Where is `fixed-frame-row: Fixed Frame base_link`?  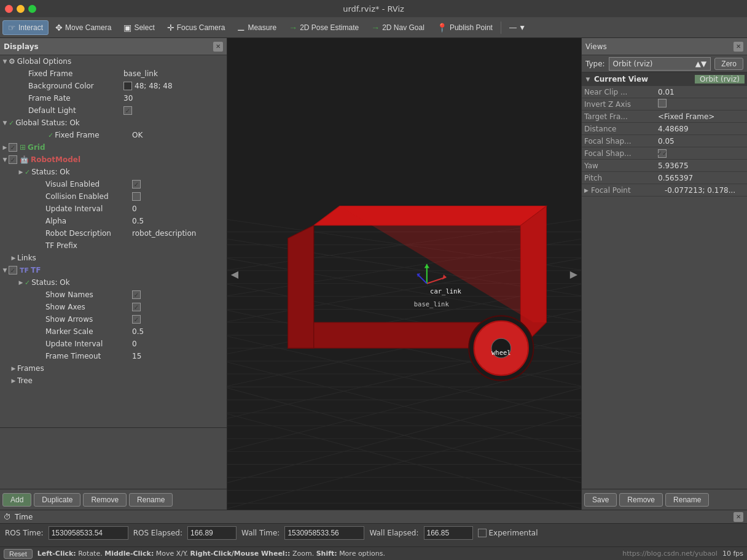 fixed-frame-row: Fixed Frame base_link is located at coordinates (113, 74).